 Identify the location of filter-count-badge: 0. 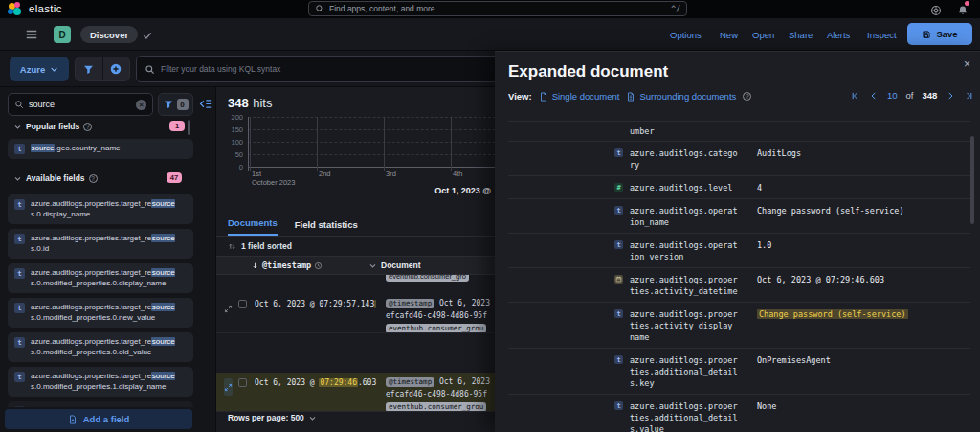
(183, 104).